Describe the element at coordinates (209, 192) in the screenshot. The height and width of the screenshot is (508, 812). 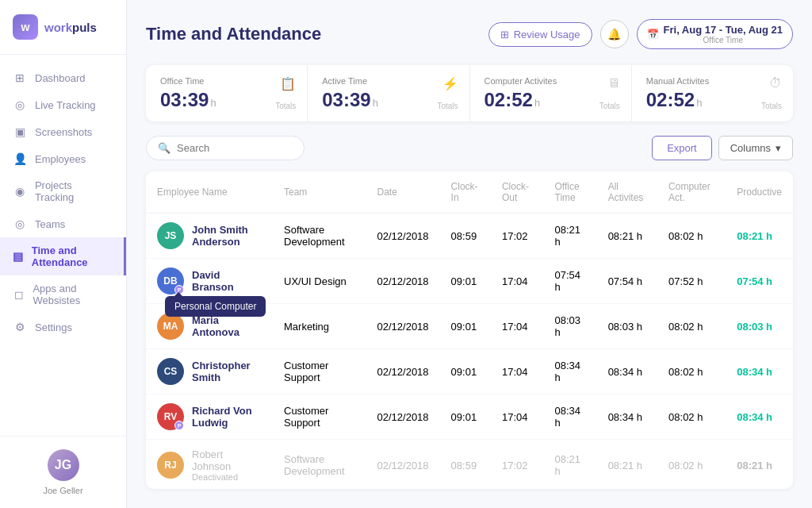
I see `col-header-0: Employee Name` at that location.